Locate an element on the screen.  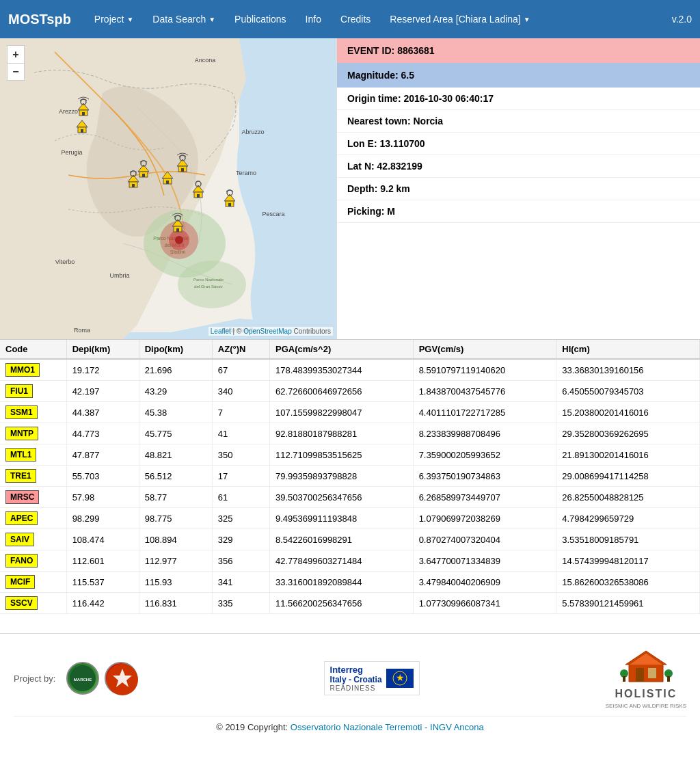
col-code: Code is located at coordinates (33, 349).